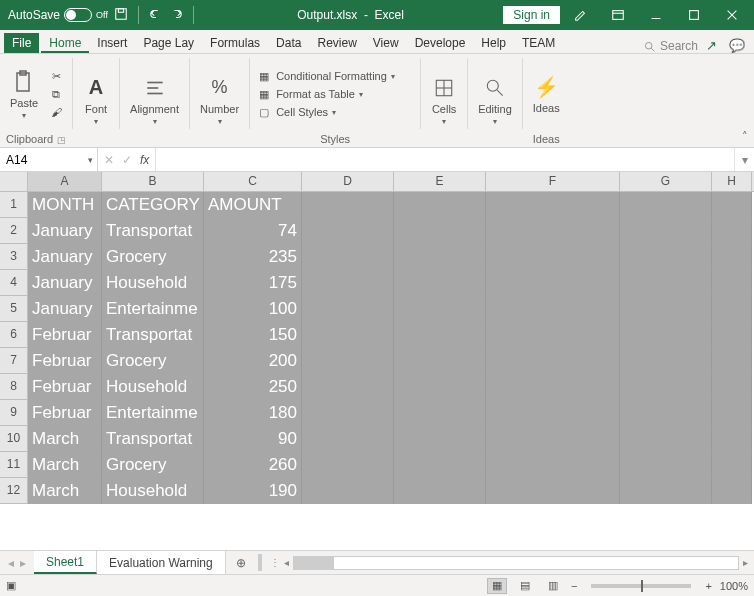 The height and width of the screenshot is (596, 754). I want to click on ribbon-options-icon, so click(618, 15).